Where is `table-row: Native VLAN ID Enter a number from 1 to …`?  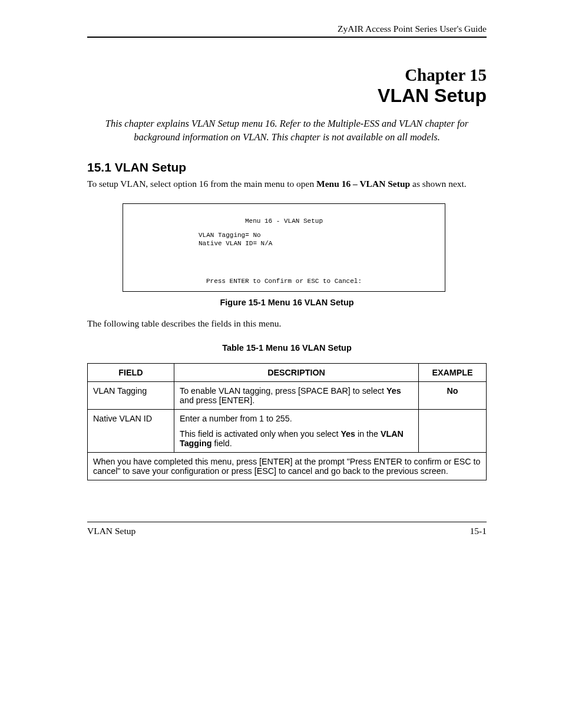 table-row: Native VLAN ID Enter a number from 1 to … is located at coordinates (287, 430).